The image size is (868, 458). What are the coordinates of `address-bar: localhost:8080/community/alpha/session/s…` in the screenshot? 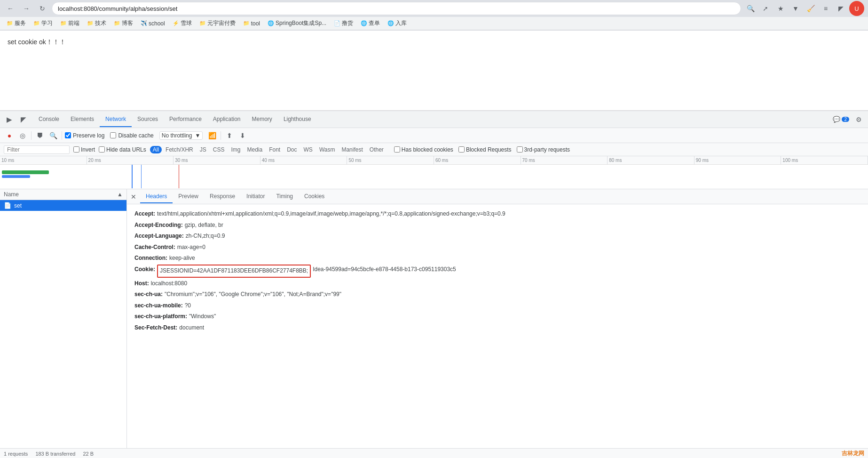 It's located at (396, 8).